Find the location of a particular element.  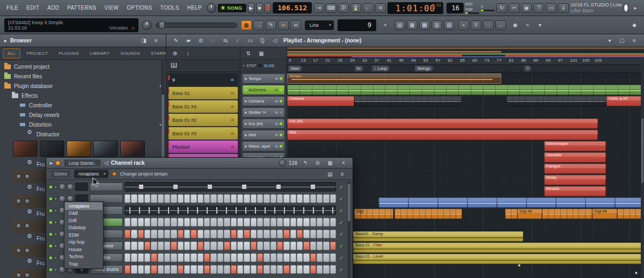

track-led is located at coordinates (281, 113).